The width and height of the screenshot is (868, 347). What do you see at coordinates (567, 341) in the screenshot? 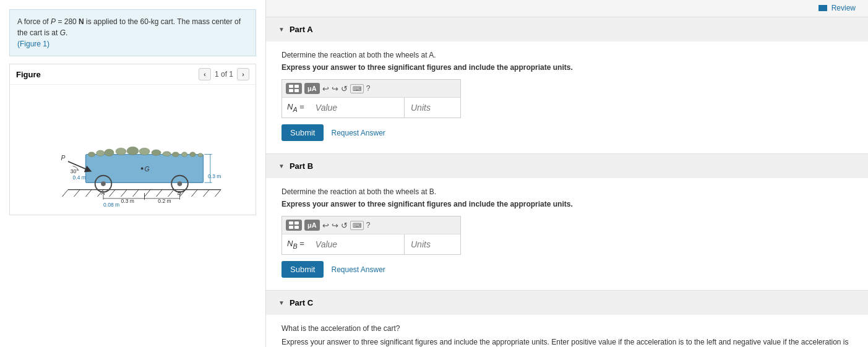
I see `part-c-instruction: Express your answer to three significant…` at bounding box center [567, 341].